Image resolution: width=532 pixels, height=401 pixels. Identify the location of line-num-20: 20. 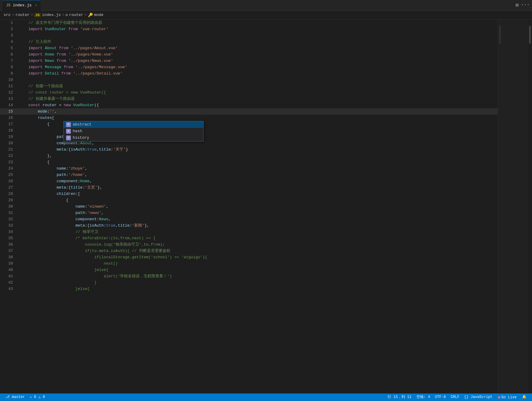
(8, 143).